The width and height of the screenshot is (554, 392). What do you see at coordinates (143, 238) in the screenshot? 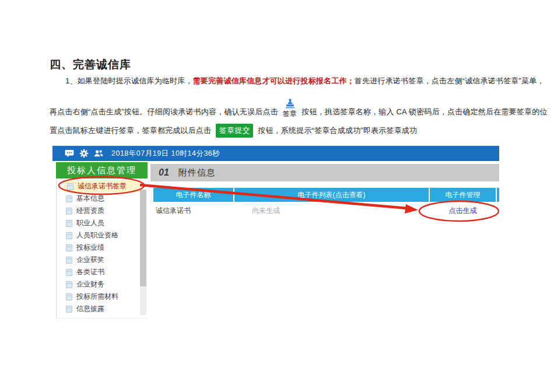
I see `scrollbar-thumb` at bounding box center [143, 238].